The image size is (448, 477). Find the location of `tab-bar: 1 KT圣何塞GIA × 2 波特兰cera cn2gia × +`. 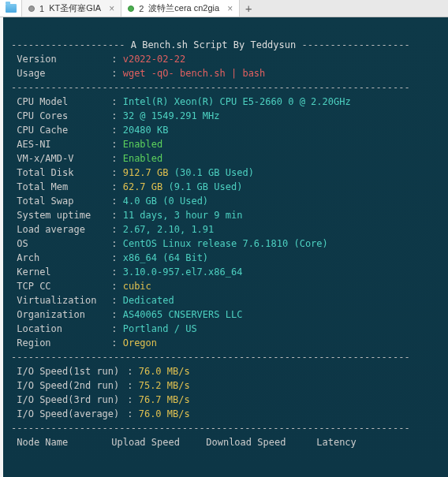

tab-bar: 1 KT圣何塞GIA × 2 波特兰cera cn2gia × + is located at coordinates (224, 9).